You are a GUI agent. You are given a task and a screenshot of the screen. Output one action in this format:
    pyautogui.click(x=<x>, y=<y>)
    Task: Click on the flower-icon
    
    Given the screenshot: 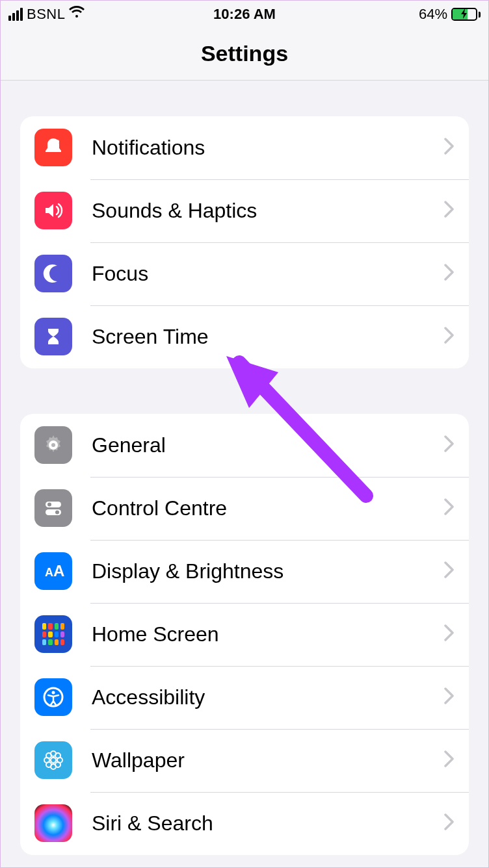 What is the action you would take?
    pyautogui.click(x=53, y=760)
    